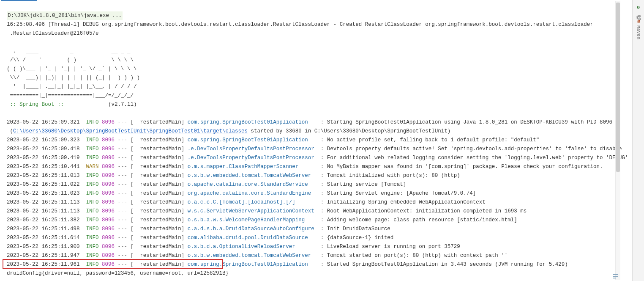 This screenshot has height=281, width=644. I want to click on log-ts: 2023-05-22 16:25:11.614, so click(43, 238).